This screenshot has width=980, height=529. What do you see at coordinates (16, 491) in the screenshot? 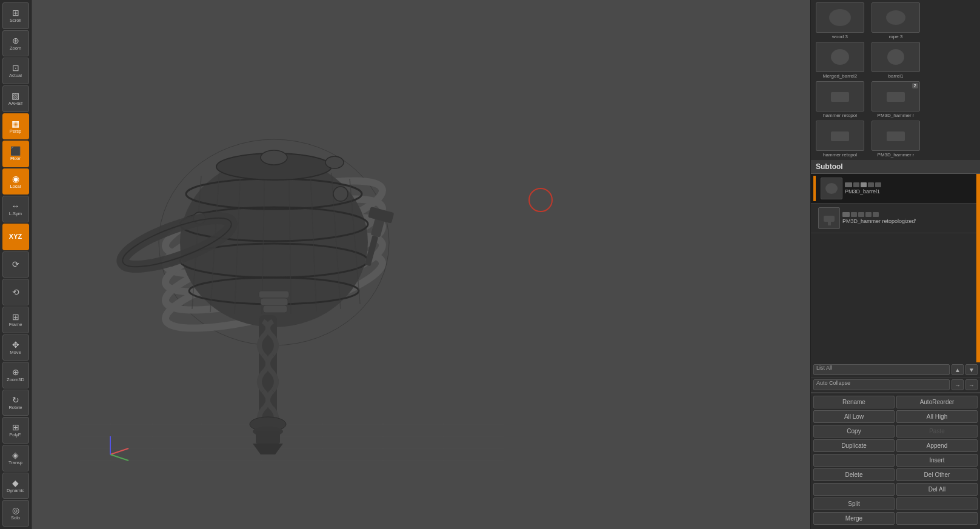
I see `dynamic-label: Dynamic` at bounding box center [16, 491].